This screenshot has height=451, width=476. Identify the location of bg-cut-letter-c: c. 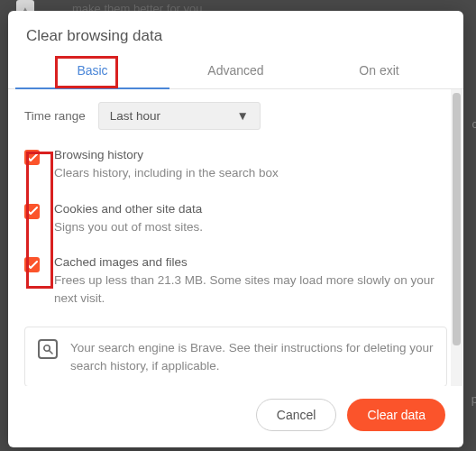
(474, 124).